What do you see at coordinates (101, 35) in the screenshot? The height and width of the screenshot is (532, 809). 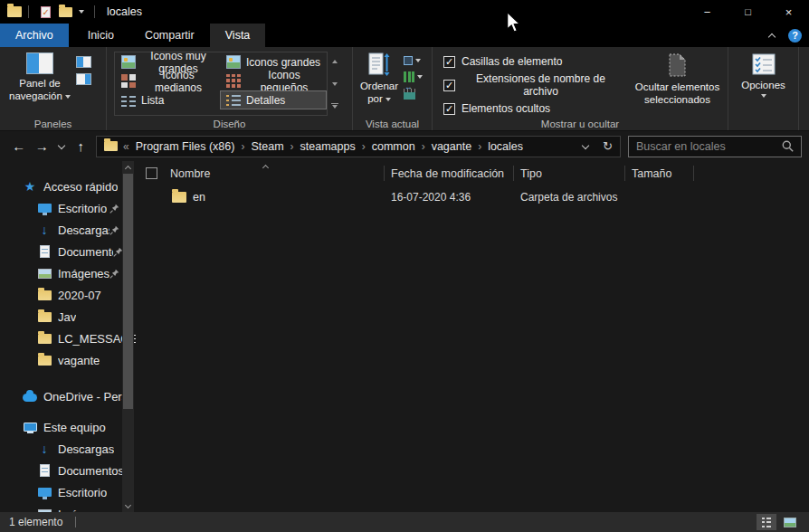 I see `tab-inicio: Inicio` at bounding box center [101, 35].